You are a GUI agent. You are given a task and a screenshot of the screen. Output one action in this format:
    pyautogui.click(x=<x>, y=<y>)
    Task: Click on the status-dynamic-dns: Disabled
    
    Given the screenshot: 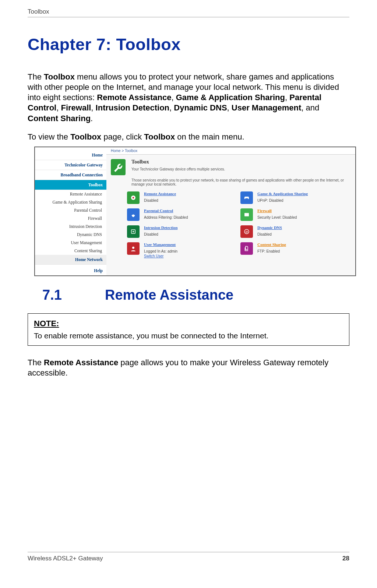 What is the action you would take?
    pyautogui.click(x=269, y=234)
    